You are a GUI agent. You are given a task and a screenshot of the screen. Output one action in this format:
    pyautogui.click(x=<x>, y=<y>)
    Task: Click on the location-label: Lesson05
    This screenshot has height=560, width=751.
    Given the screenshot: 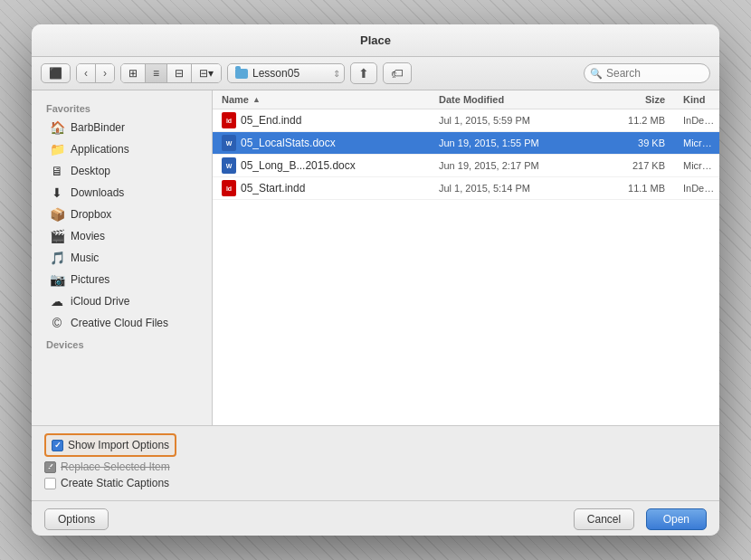 What is the action you would take?
    pyautogui.click(x=276, y=73)
    